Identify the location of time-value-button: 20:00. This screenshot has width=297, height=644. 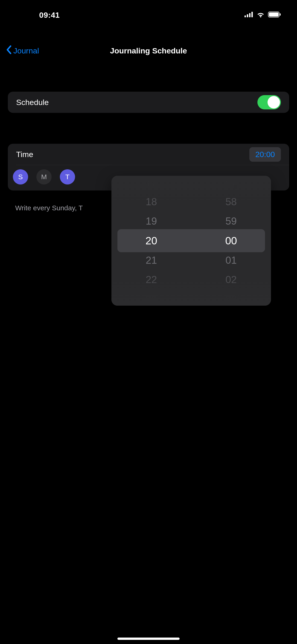
(265, 154).